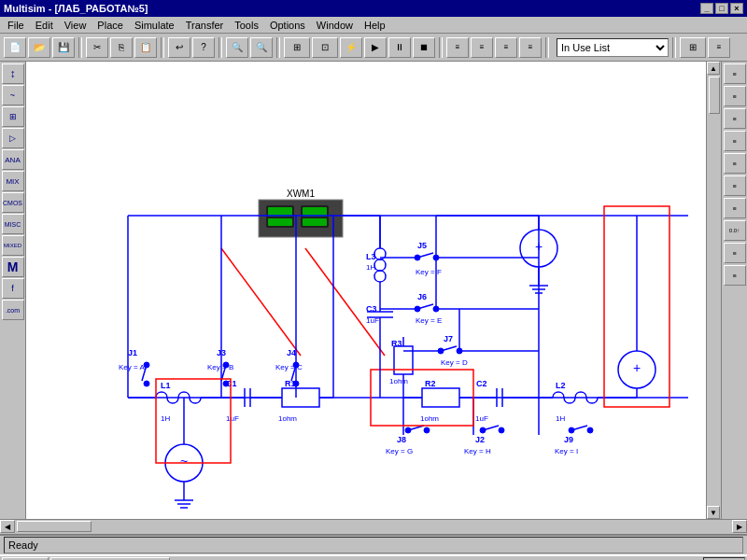 Image resolution: width=747 pixels, height=560 pixels. I want to click on scroll-right-button: ▶, so click(740, 526).